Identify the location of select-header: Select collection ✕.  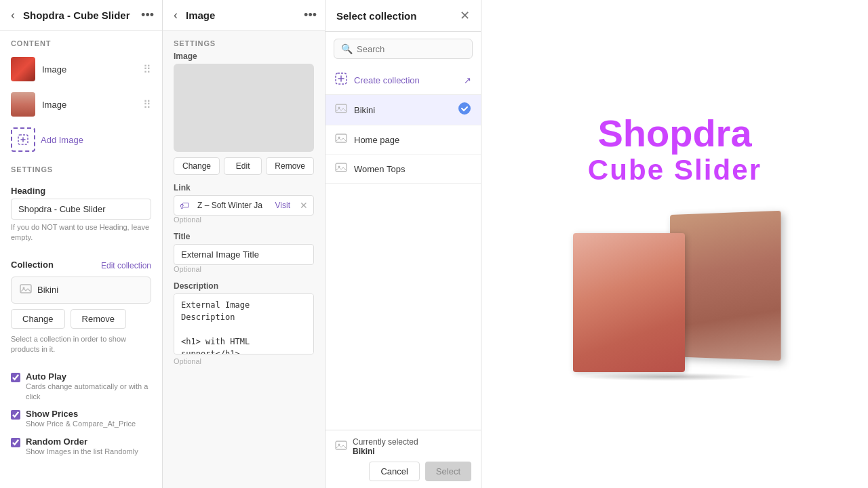
(403, 16).